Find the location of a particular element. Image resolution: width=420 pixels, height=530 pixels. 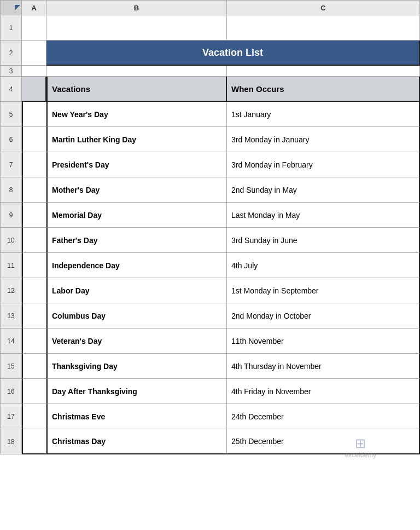

cell-6b: Martin Luther King Day is located at coordinates (137, 140).